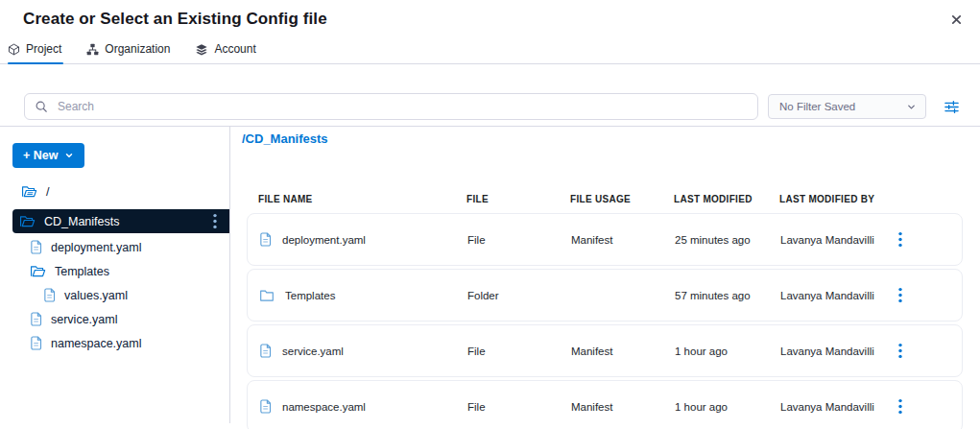  What do you see at coordinates (610, 138) in the screenshot?
I see `breadcrumb: /CD_Manifests` at bounding box center [610, 138].